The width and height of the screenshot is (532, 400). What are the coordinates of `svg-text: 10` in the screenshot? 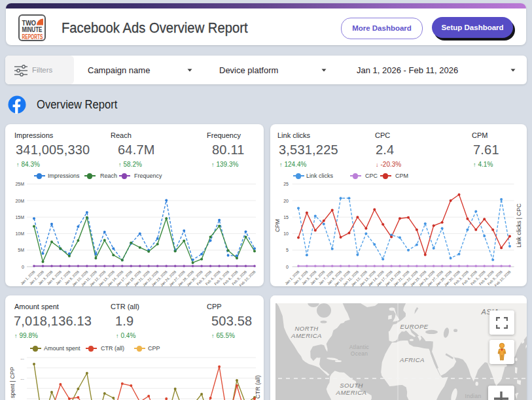 It's located at (286, 234).